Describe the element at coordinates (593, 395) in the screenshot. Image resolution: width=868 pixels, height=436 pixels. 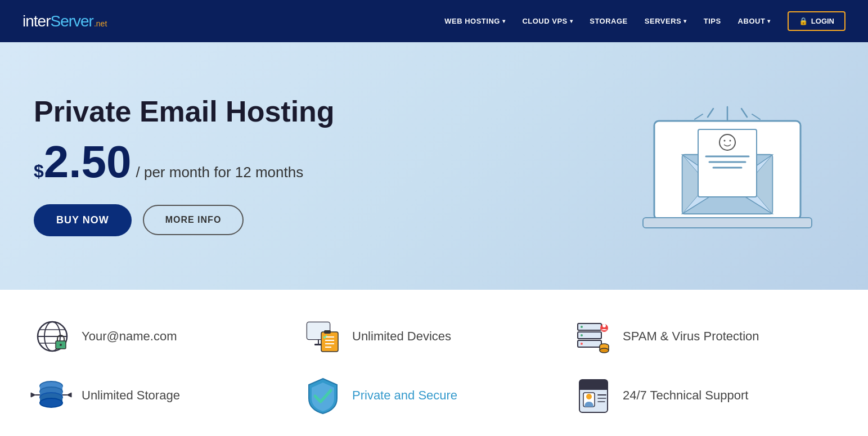
I see `support-icon` at that location.